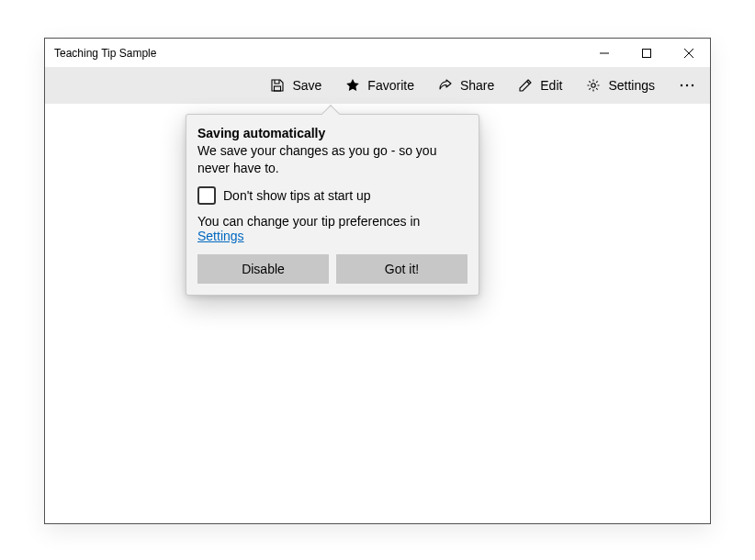  What do you see at coordinates (277, 85) in the screenshot?
I see `save-icon` at bounding box center [277, 85].